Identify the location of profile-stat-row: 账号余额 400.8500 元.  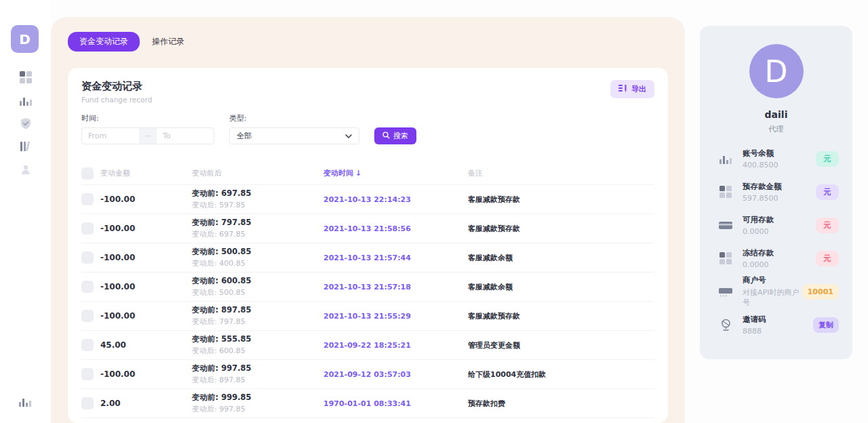
(778, 159).